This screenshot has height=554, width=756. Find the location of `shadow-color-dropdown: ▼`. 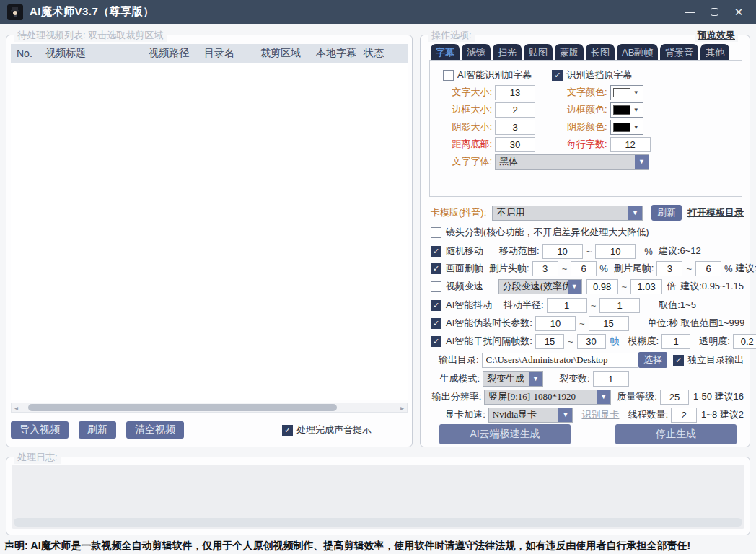

shadow-color-dropdown: ▼ is located at coordinates (627, 127).